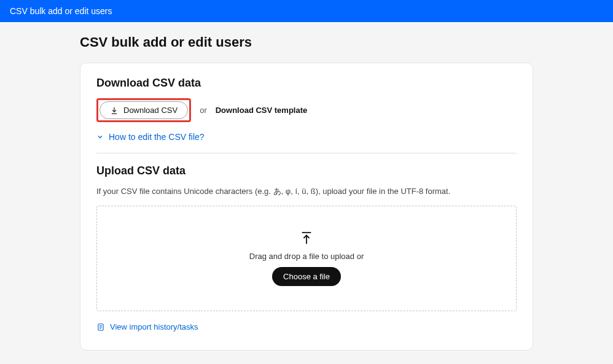 This screenshot has width=613, height=364. What do you see at coordinates (203, 110) in the screenshot?
I see `or-text: or` at bounding box center [203, 110].